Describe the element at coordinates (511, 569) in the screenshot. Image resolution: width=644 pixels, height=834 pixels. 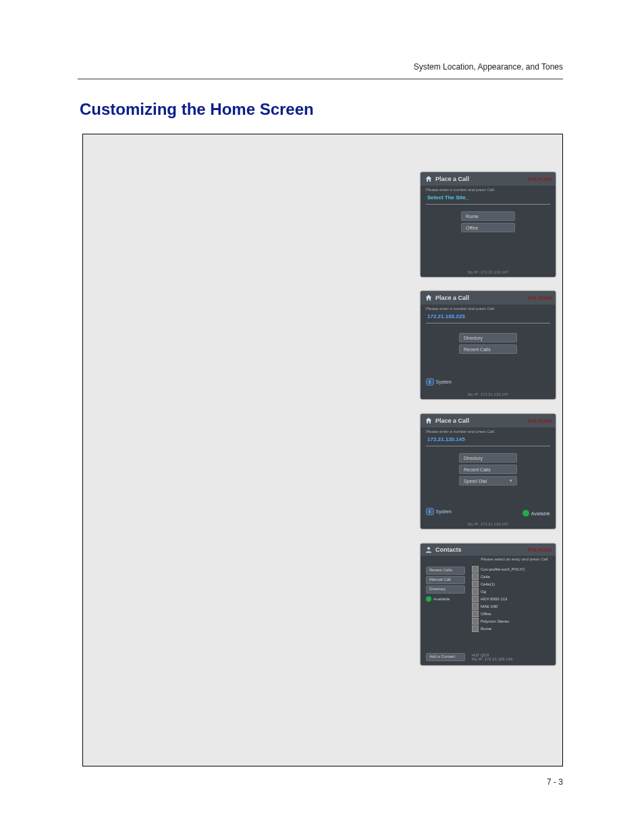
I see `list-item: Cos-profile-conf_POLYC` at that location.